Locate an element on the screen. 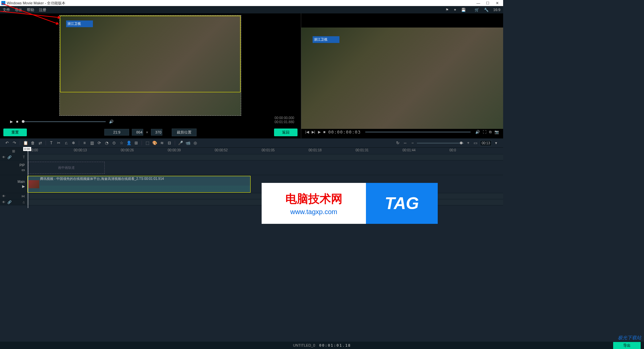 The image size is (644, 349). pip-drop-zone: 画中画轨道 is located at coordinates (66, 168).